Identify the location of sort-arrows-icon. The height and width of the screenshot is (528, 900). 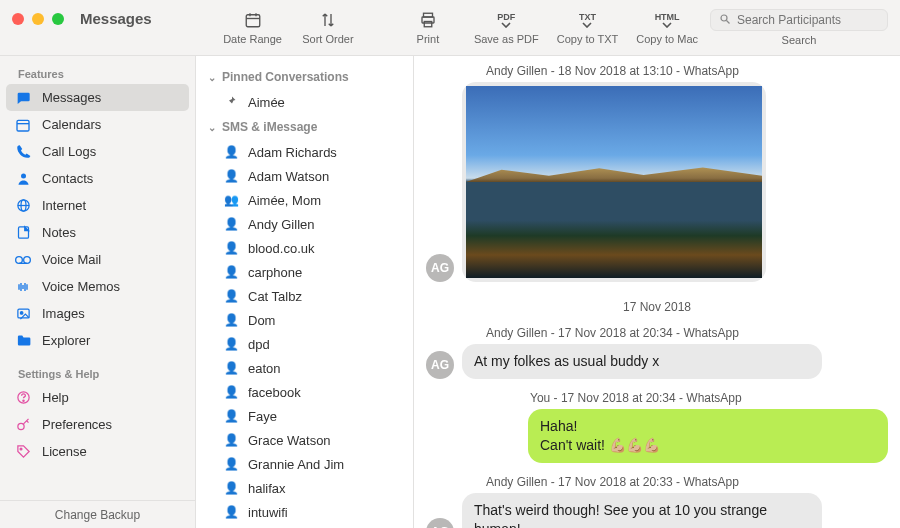
(328, 20).